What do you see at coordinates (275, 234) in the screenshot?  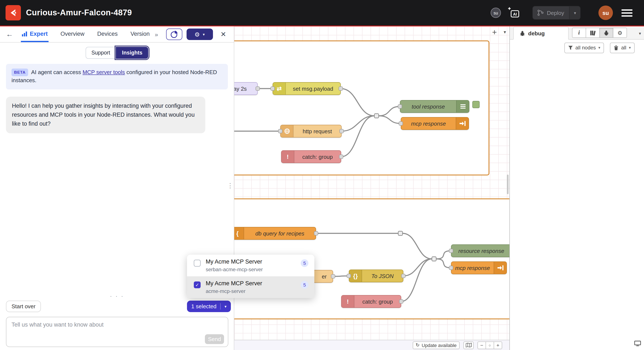 I see `flow-node-db-query: {db query for recipes` at bounding box center [275, 234].